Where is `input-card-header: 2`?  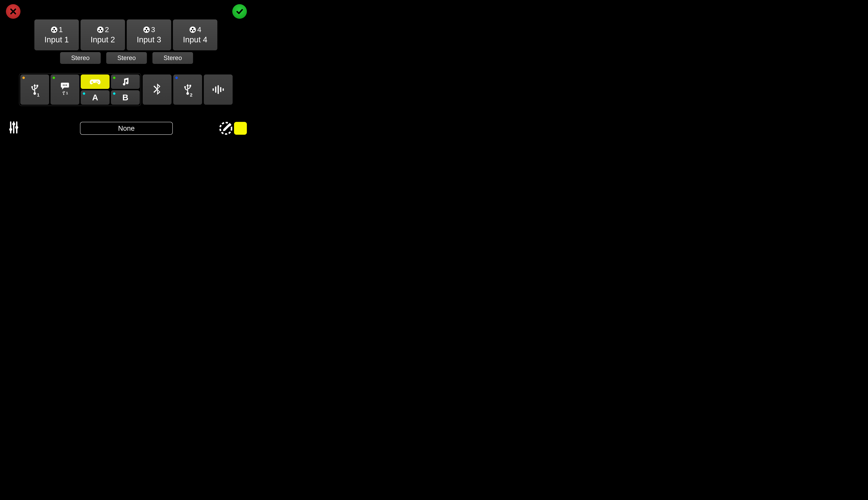
input-card-header: 2 is located at coordinates (103, 30).